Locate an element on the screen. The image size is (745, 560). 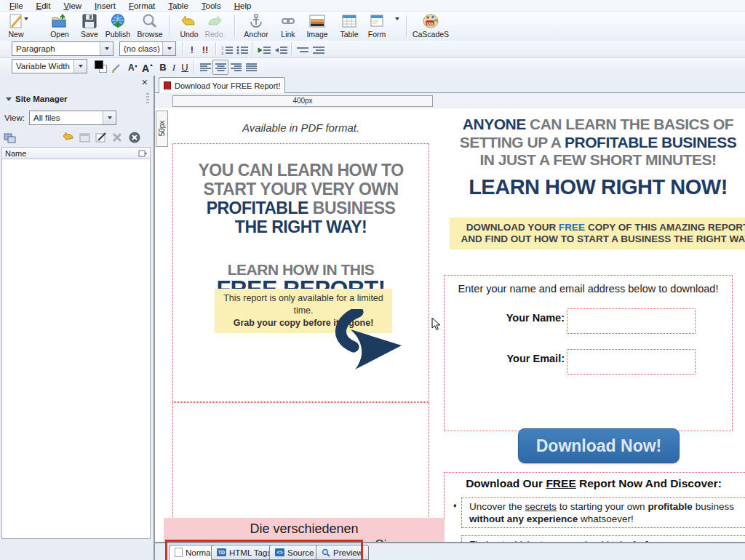
sites-panels-icon is located at coordinates (10, 137).